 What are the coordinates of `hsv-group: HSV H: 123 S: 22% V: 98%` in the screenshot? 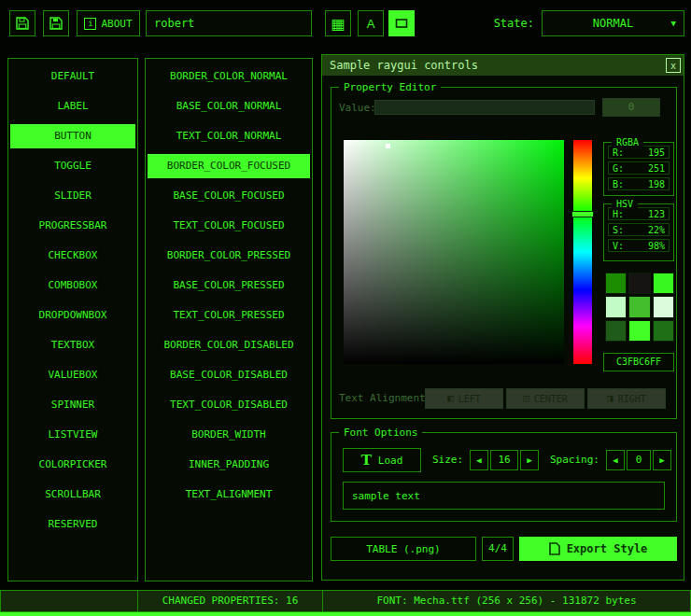 It's located at (639, 232).